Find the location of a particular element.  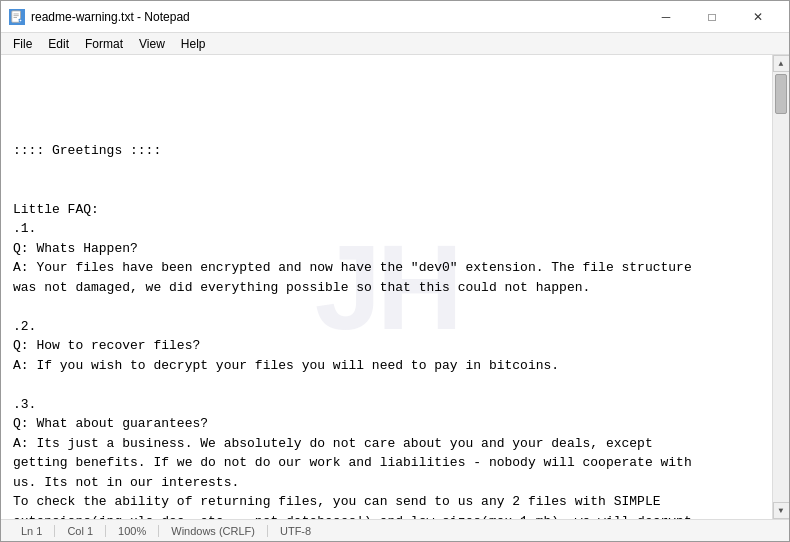

status-charset: UTF-8 is located at coordinates (296, 531).